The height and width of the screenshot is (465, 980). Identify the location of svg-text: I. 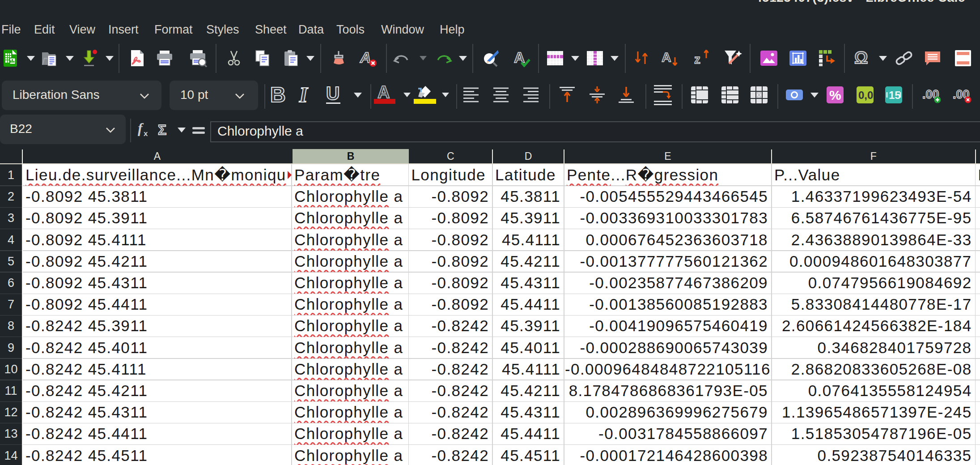
(304, 95).